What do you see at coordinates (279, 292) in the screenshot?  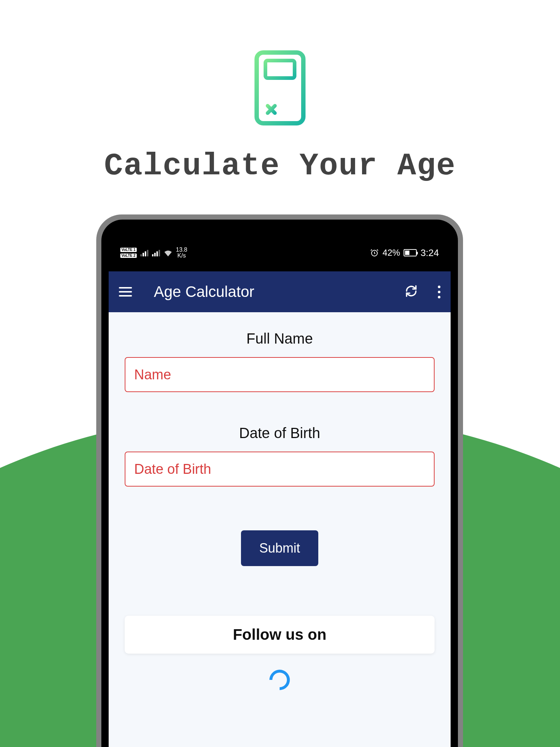 I see `app-title: Age Calculator` at bounding box center [279, 292].